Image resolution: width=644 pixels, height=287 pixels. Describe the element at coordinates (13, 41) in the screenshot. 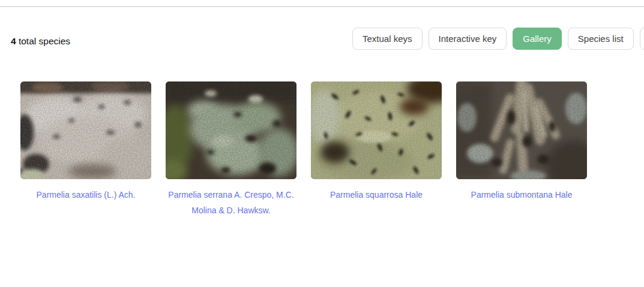

I see `total-species-count: 4` at that location.